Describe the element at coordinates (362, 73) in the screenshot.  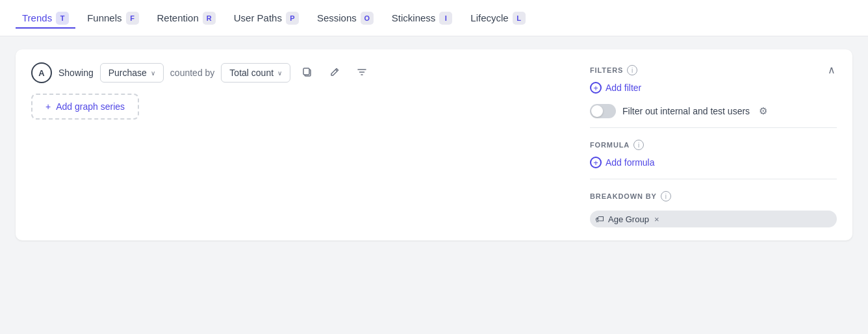
I see `filter-button` at that location.